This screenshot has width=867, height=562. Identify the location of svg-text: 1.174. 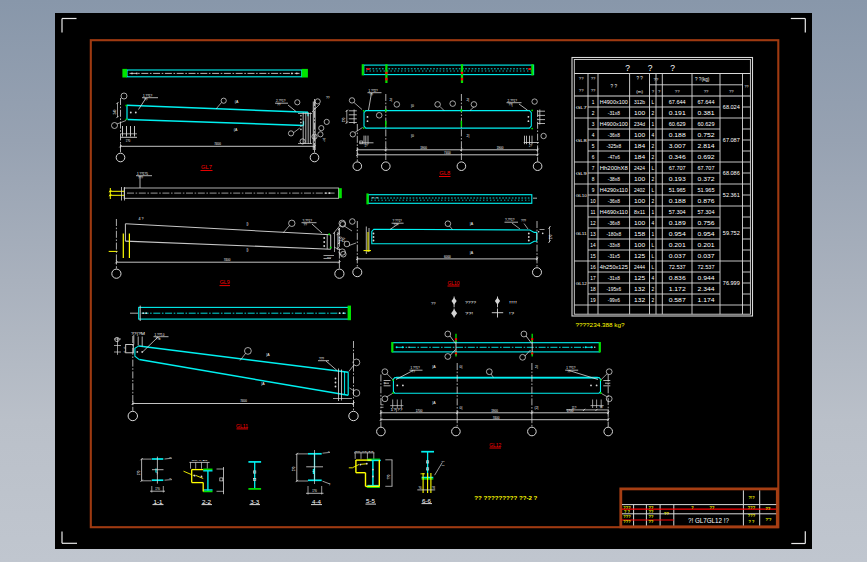
(706, 300).